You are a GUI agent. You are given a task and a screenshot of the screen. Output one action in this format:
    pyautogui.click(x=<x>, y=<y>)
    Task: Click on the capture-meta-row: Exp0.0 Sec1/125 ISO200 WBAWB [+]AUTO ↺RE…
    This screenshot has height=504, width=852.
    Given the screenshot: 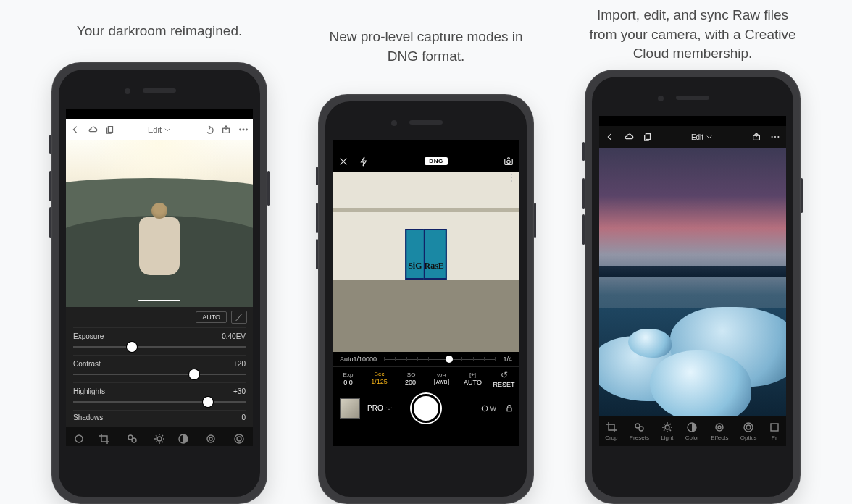 What is the action you would take?
    pyautogui.click(x=426, y=379)
    